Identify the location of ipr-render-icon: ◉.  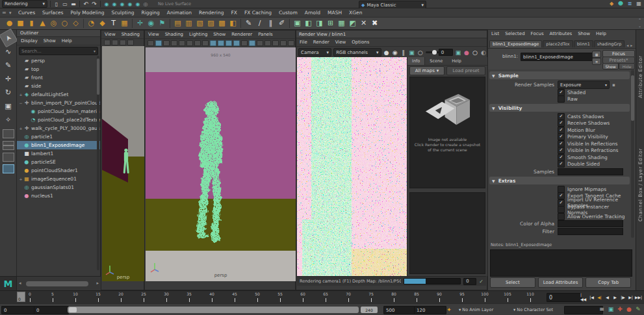
(395, 53).